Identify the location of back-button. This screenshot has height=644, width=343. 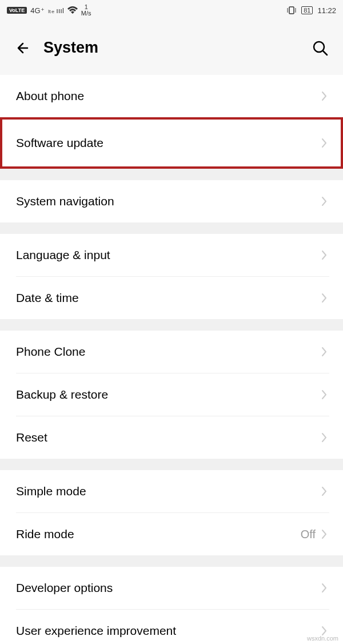
(23, 48).